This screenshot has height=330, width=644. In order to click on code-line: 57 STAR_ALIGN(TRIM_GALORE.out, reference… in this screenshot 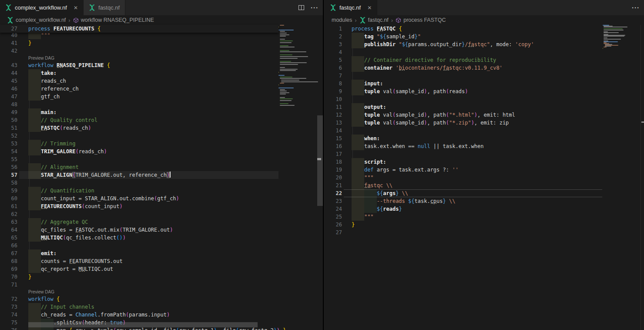, I will do `click(161, 175)`.